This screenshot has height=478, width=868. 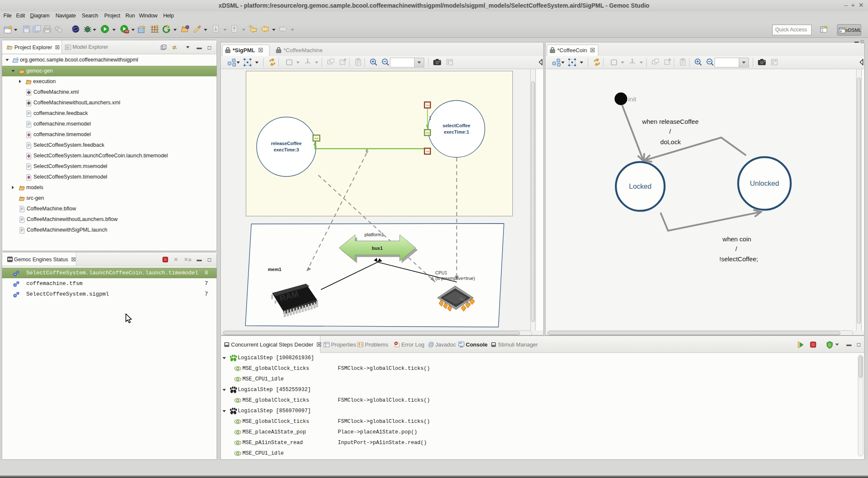 What do you see at coordinates (455, 278) in the screenshot?
I see `svg-text: (is preemptive=true)` at bounding box center [455, 278].